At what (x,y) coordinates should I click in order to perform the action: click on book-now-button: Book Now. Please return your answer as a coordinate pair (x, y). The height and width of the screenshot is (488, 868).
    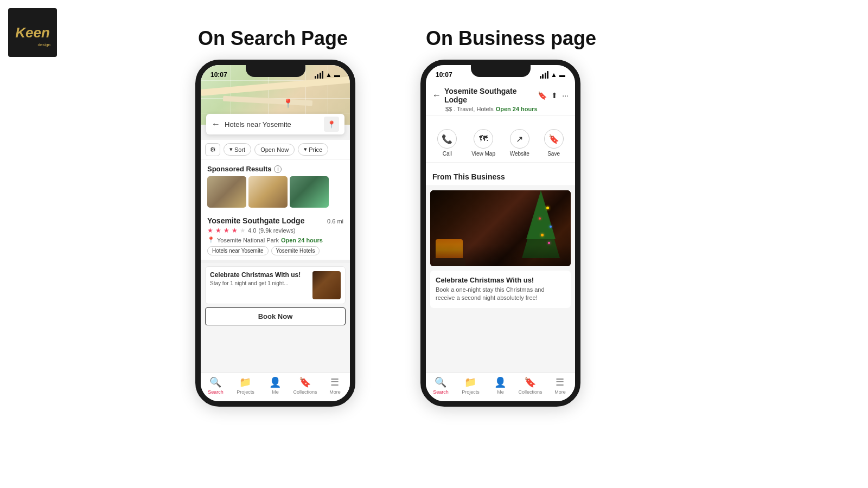
    Looking at the image, I should click on (276, 317).